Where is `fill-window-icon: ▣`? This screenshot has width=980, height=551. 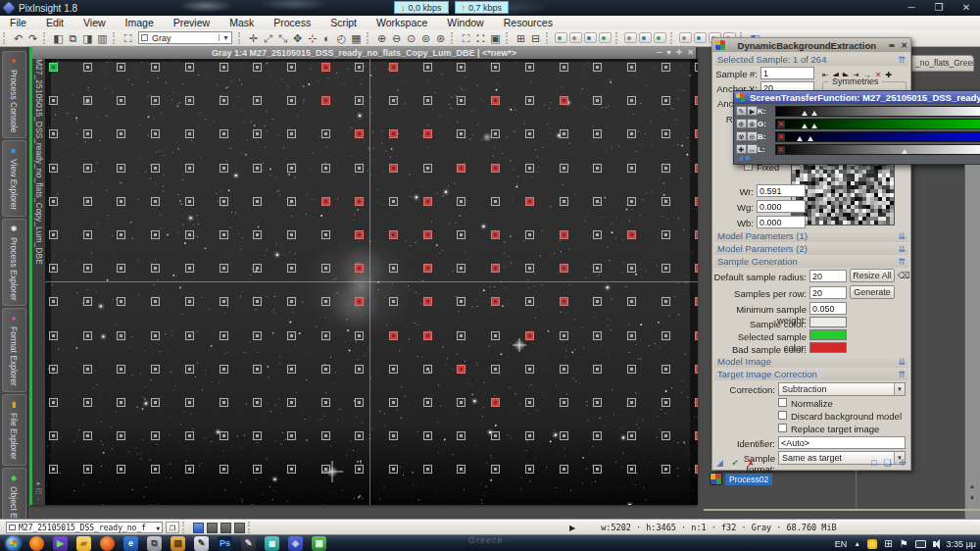
fill-window-icon: ▣ is located at coordinates (496, 38).